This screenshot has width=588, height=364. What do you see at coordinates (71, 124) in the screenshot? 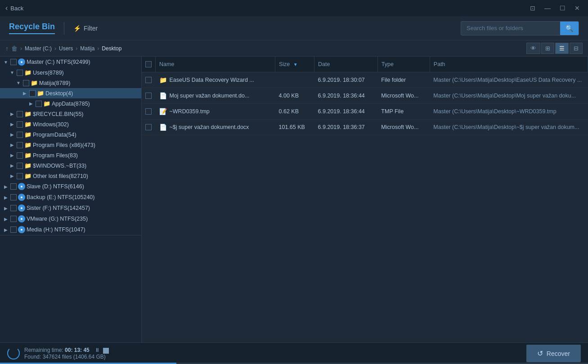
I see `sidebar-item-windows: ▶📁Windows(302)` at bounding box center [71, 124].